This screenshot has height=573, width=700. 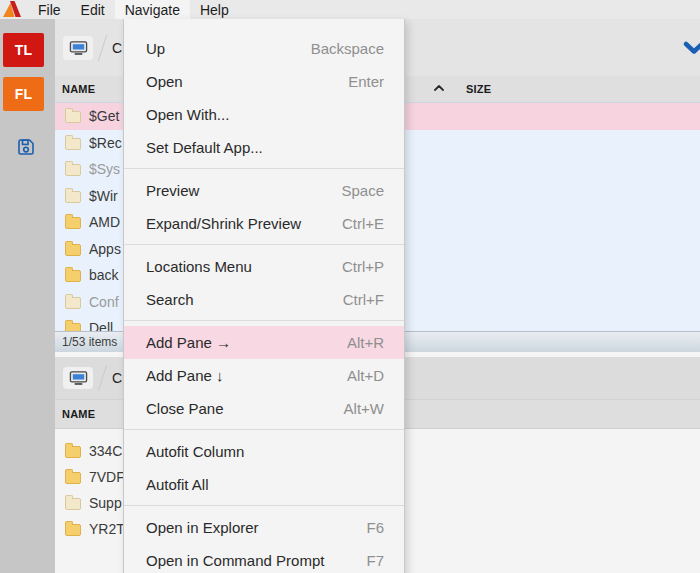 What do you see at coordinates (188, 114) in the screenshot?
I see `menu-item-label: Open With...` at bounding box center [188, 114].